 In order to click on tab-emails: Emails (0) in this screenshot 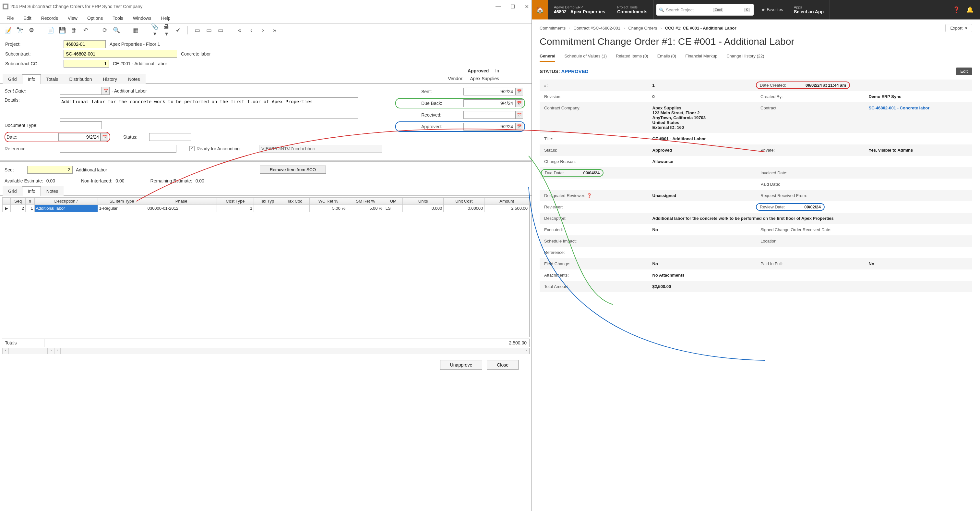, I will do `click(667, 56)`.